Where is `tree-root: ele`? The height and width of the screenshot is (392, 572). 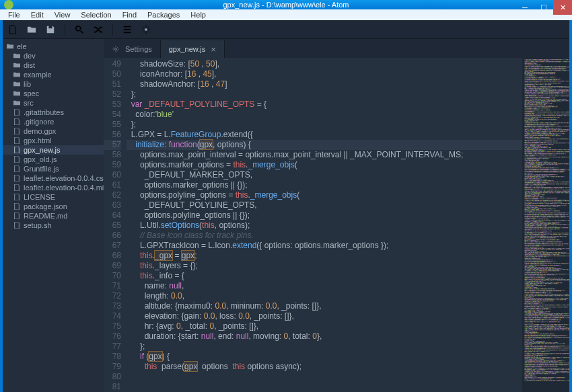 tree-root: ele is located at coordinates (53, 46).